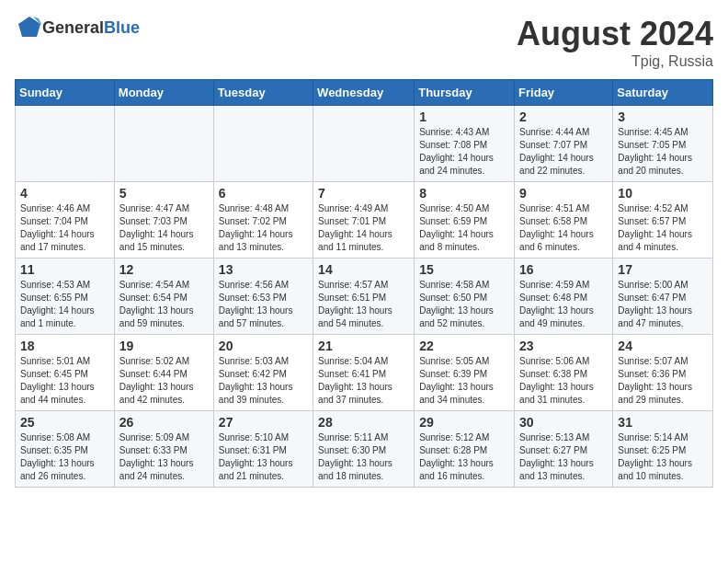  I want to click on day-number: 9, so click(563, 193).